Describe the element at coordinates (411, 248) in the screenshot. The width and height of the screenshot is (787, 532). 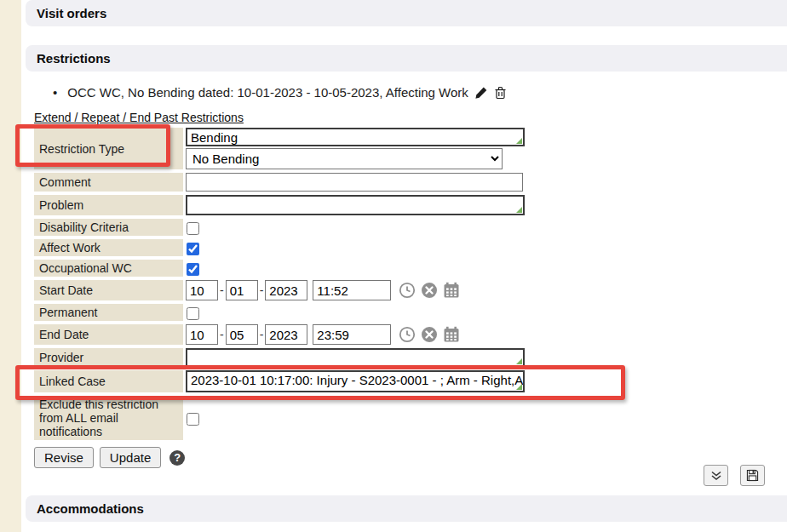
I see `form-row-affect-work: Affect Work` at that location.